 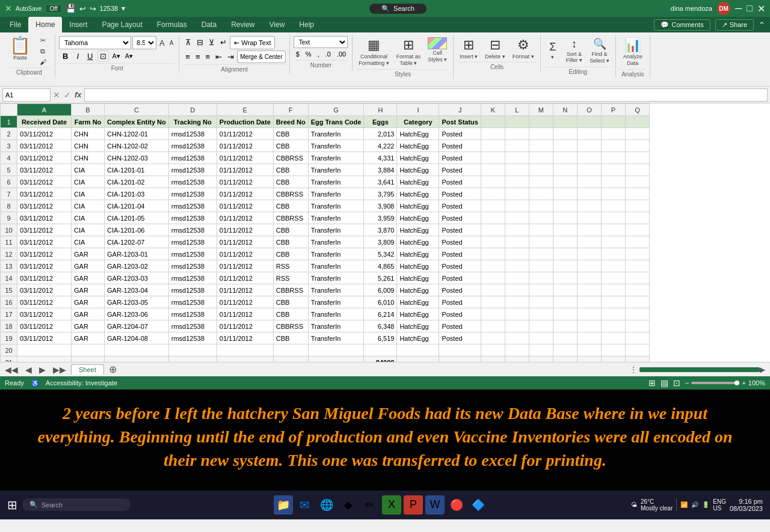 What do you see at coordinates (418, 122) in the screenshot?
I see `header-cell-8: Category` at bounding box center [418, 122].